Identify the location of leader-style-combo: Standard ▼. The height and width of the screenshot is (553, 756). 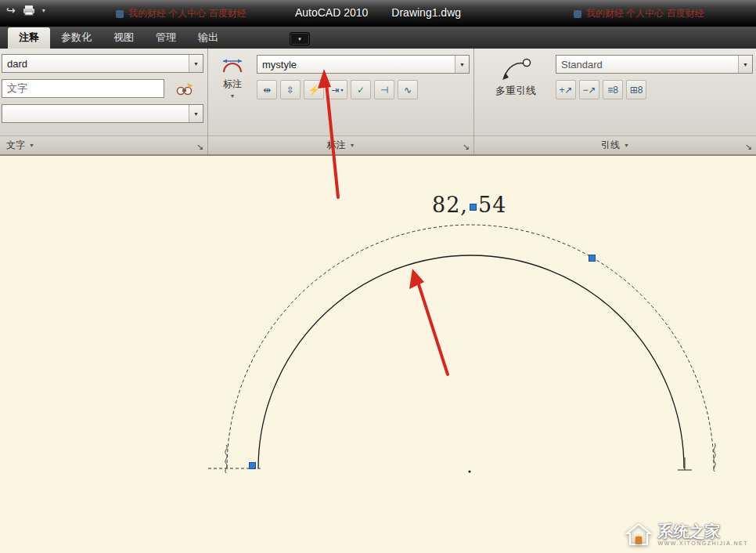
(654, 64).